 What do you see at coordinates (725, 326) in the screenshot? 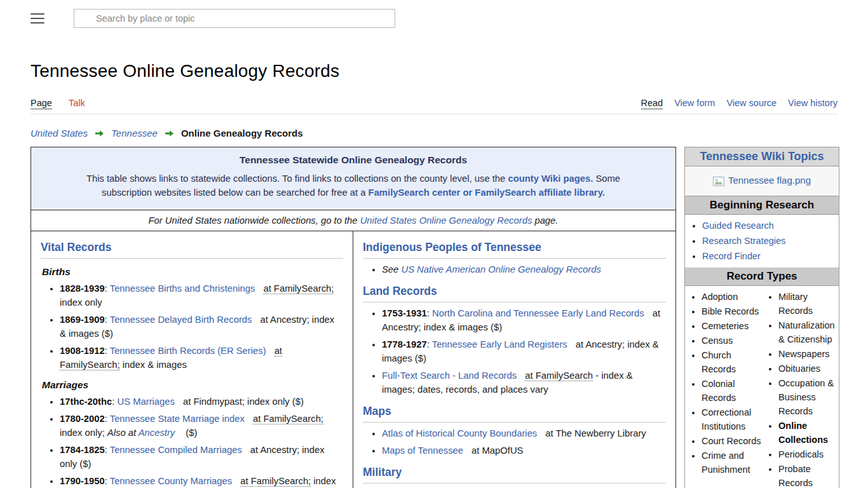
I see `sidebar-link: Cemeteries` at bounding box center [725, 326].